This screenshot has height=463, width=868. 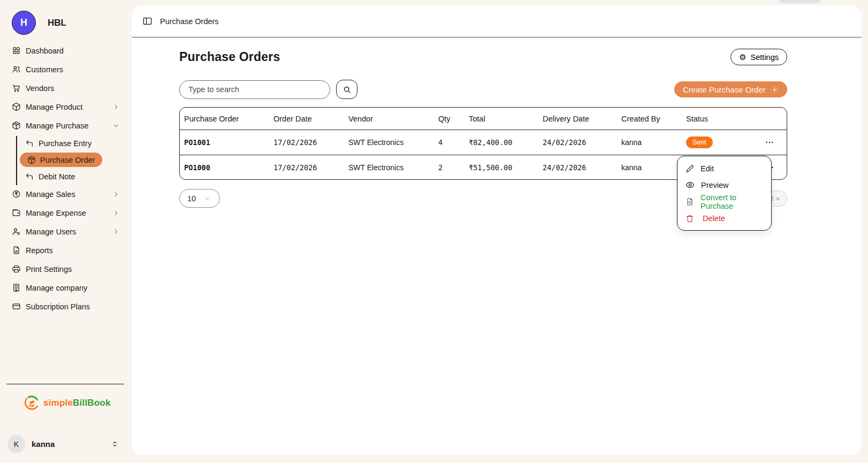 I want to click on sidebar-item-label: Manage company, so click(x=57, y=288).